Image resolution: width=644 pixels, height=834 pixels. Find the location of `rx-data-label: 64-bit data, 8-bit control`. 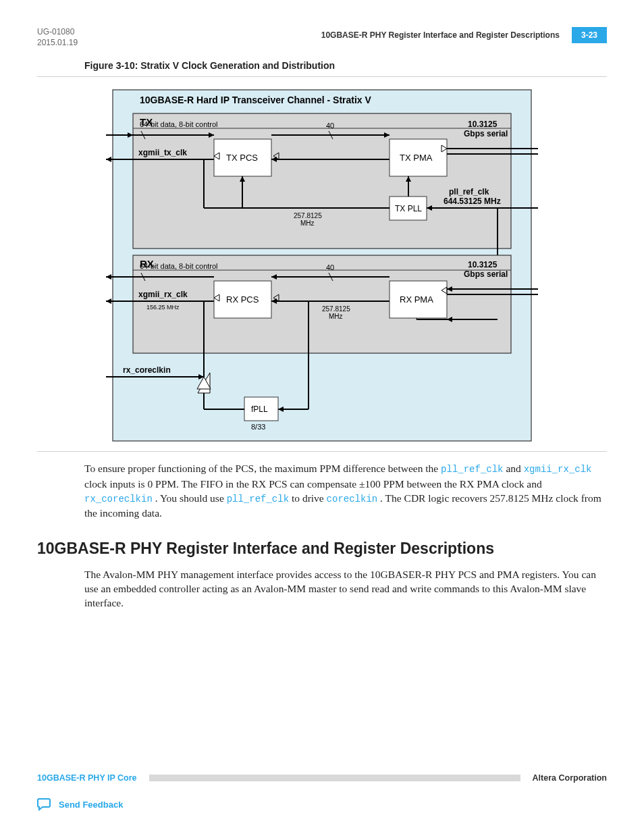

rx-data-label: 64-bit data, 8-bit control is located at coordinates (179, 266).